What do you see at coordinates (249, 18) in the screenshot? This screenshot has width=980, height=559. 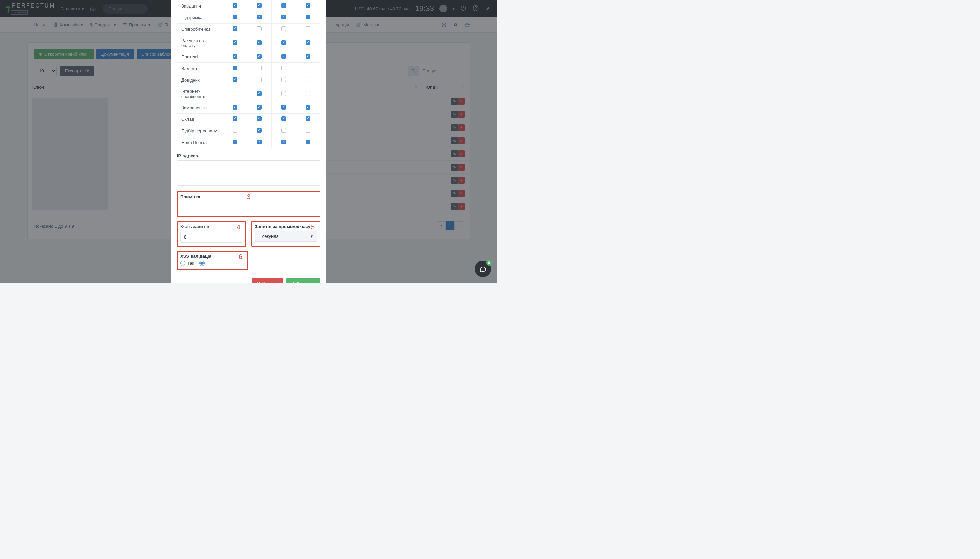 I see `permission-row: Підтримка` at bounding box center [249, 18].